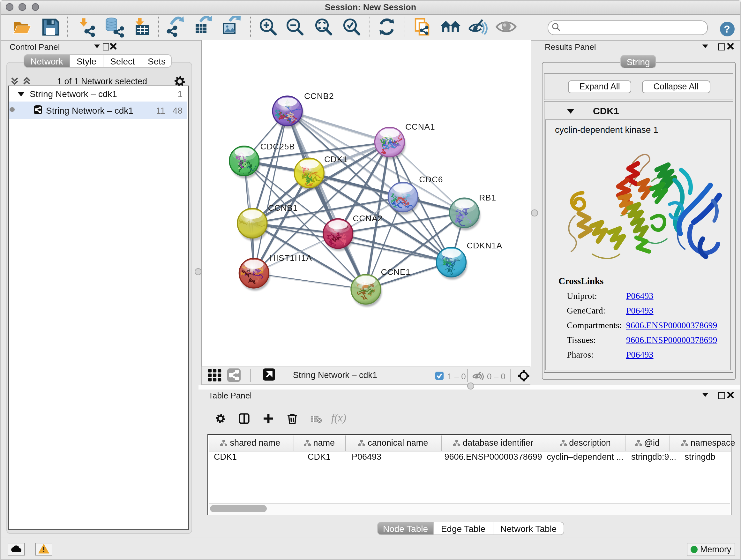 The height and width of the screenshot is (560, 741). What do you see at coordinates (431, 180) in the screenshot?
I see `svg-text: CDC6` at bounding box center [431, 180].